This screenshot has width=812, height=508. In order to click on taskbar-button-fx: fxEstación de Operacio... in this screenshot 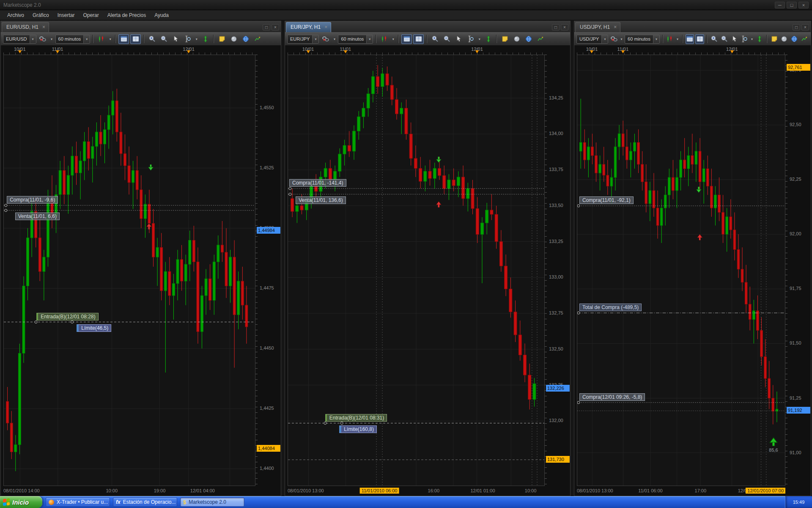, I will do `click(145, 502)`.